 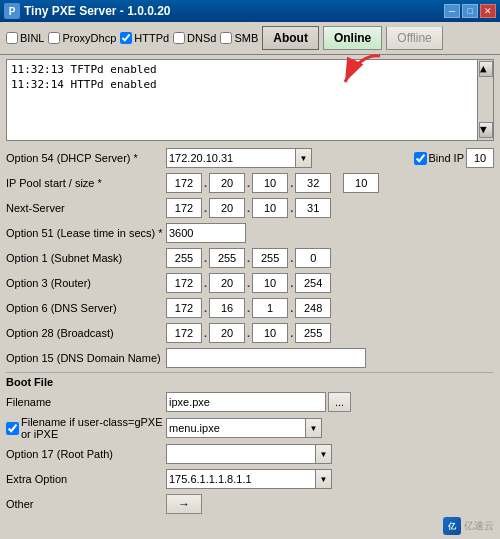 I want to click on proxydhcp-checkbox-container: ProxyDhcp, so click(x=82, y=38).